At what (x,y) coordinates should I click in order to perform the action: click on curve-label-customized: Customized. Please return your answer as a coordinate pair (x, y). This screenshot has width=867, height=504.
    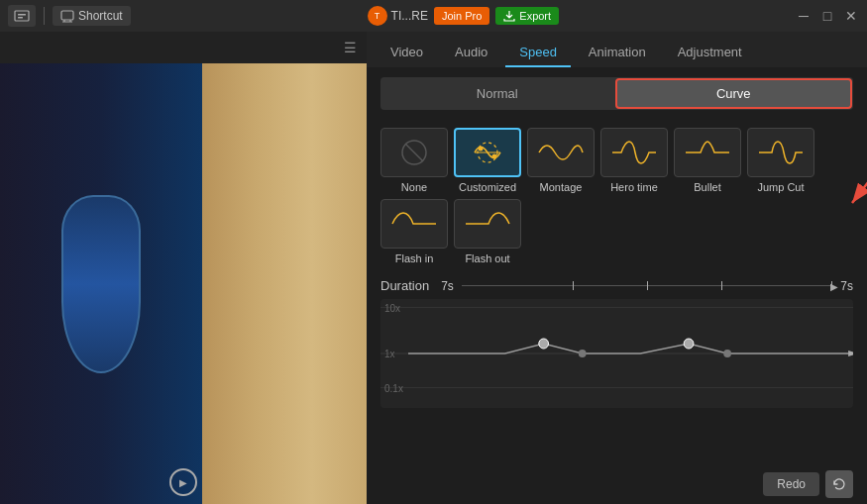
    Looking at the image, I should click on (488, 187).